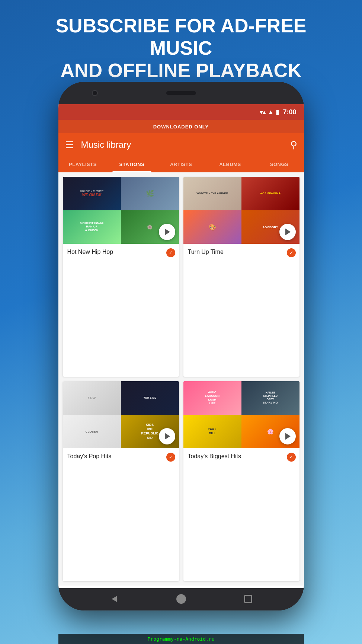  What do you see at coordinates (181, 93) in the screenshot?
I see `phone-speaker` at bounding box center [181, 93].